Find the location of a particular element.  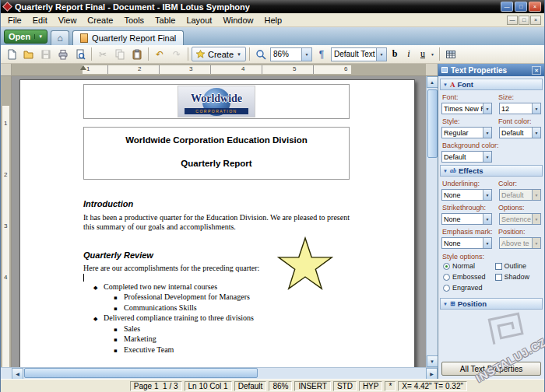

radio-engraved: Engraved is located at coordinates (464, 288).